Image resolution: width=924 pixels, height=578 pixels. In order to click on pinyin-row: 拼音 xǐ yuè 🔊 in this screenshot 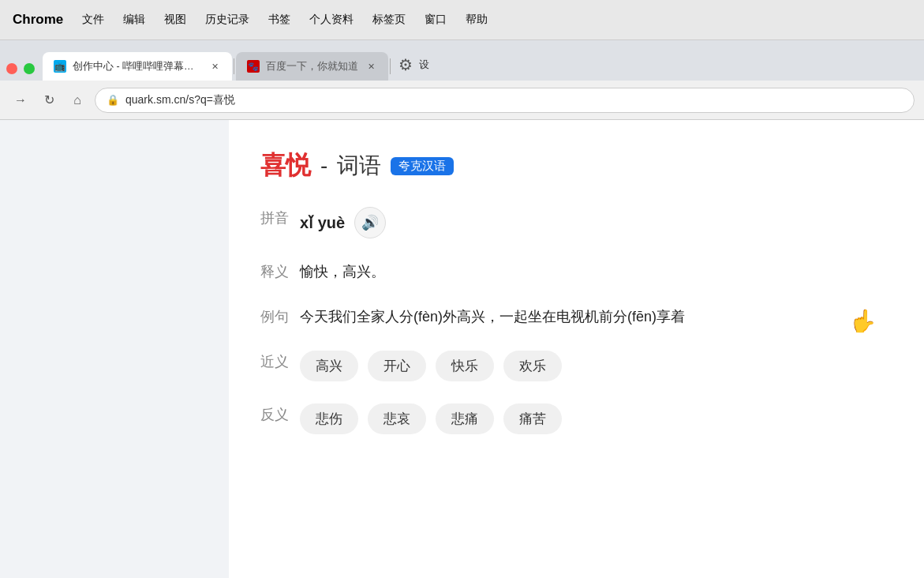, I will do `click(576, 223)`.